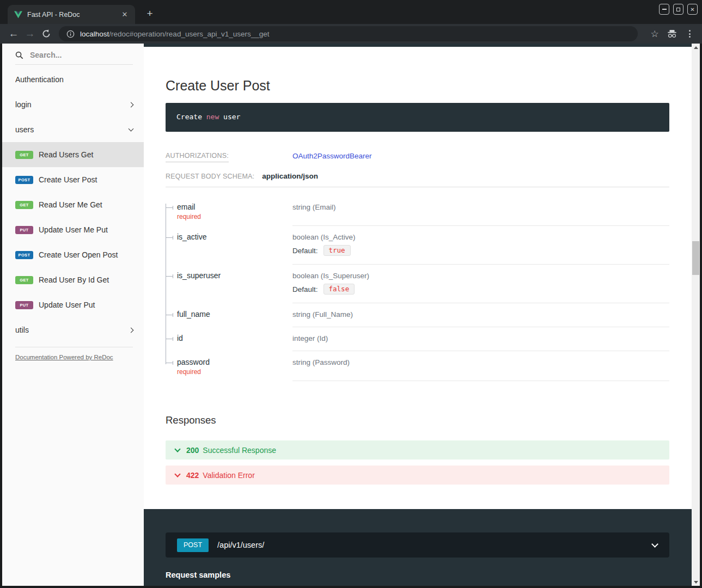  I want to click on reload-button, so click(46, 34).